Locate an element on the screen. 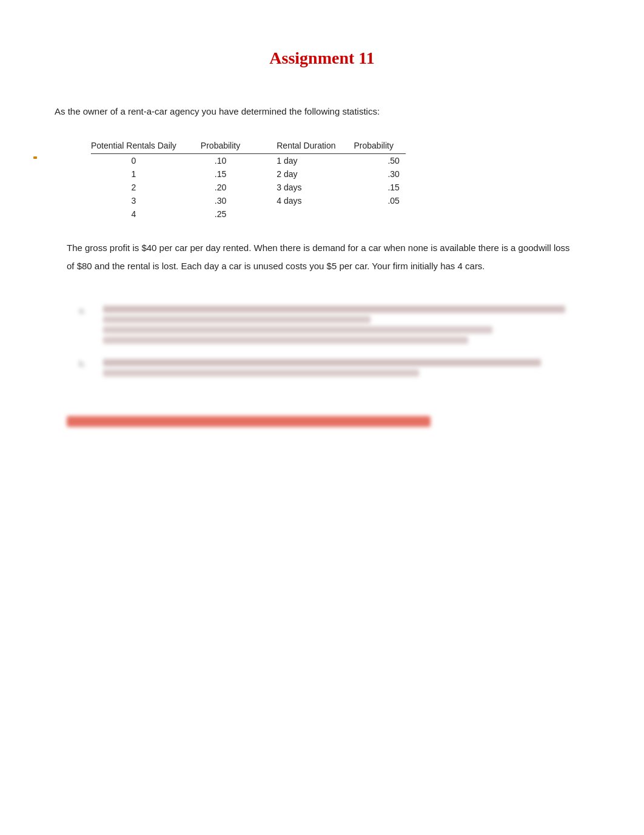 This screenshot has height=835, width=644. table-cell-4-1: .25 is located at coordinates (239, 214).